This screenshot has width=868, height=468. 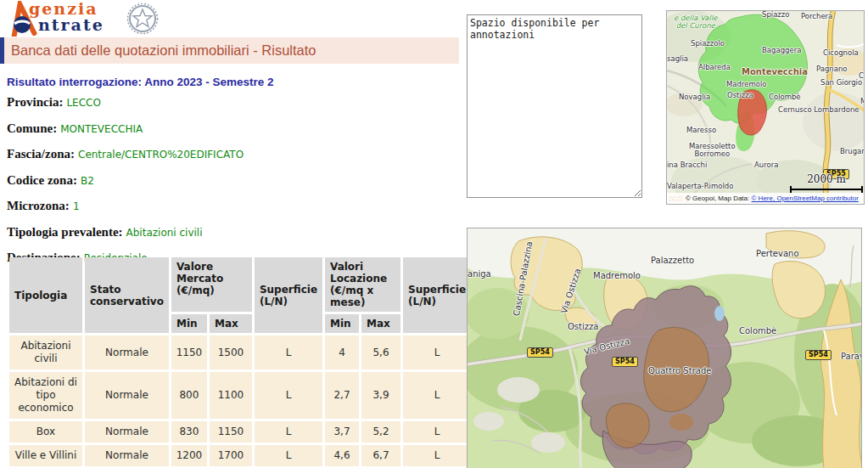 What do you see at coordinates (765, 199) in the screenshot?
I see `map-attribution: © Geopoi, Map Data: © Here, OpenStreetMa…` at bounding box center [765, 199].